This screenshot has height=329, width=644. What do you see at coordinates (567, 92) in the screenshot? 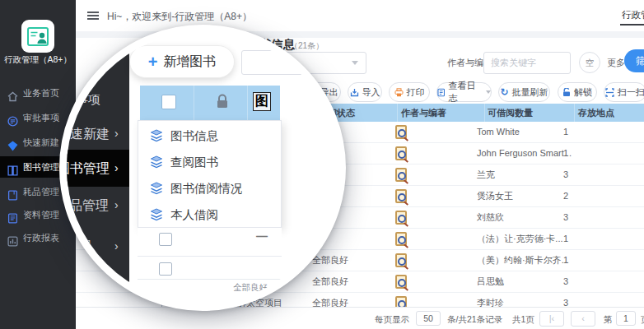
I see `unlock-icon` at bounding box center [567, 92].